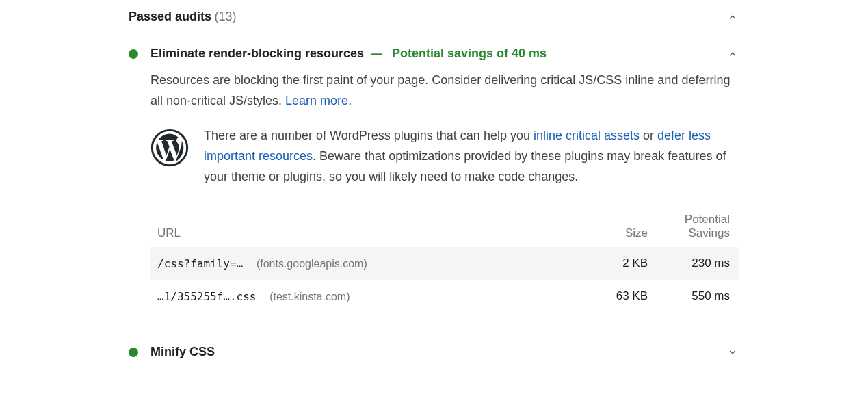 This screenshot has height=405, width=868. I want to click on desc-text: Resources are blocking the first paint o…, so click(440, 90).